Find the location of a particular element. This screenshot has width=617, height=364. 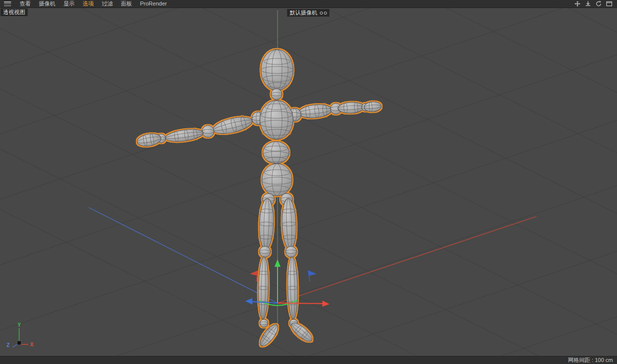

menu-item-view: 查看 is located at coordinates (25, 4).